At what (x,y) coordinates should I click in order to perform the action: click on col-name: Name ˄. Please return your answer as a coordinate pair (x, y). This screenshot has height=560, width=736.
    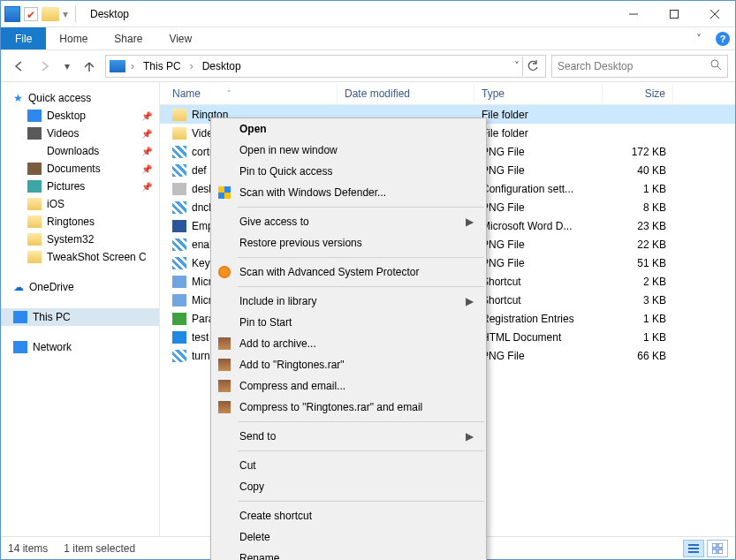
    Looking at the image, I should click on (251, 94).